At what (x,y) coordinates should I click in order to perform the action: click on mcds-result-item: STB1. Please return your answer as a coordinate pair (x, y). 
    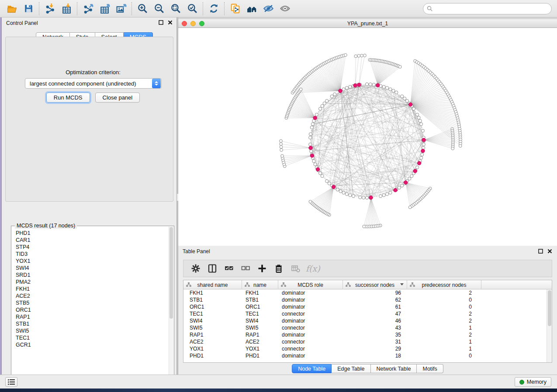
    Looking at the image, I should click on (90, 324).